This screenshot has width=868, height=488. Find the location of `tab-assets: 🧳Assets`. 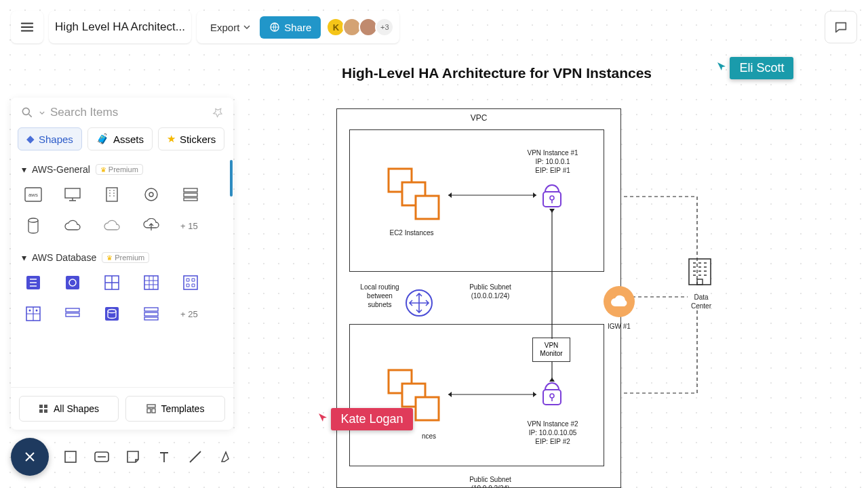

tab-assets: 🧳Assets is located at coordinates (120, 139).